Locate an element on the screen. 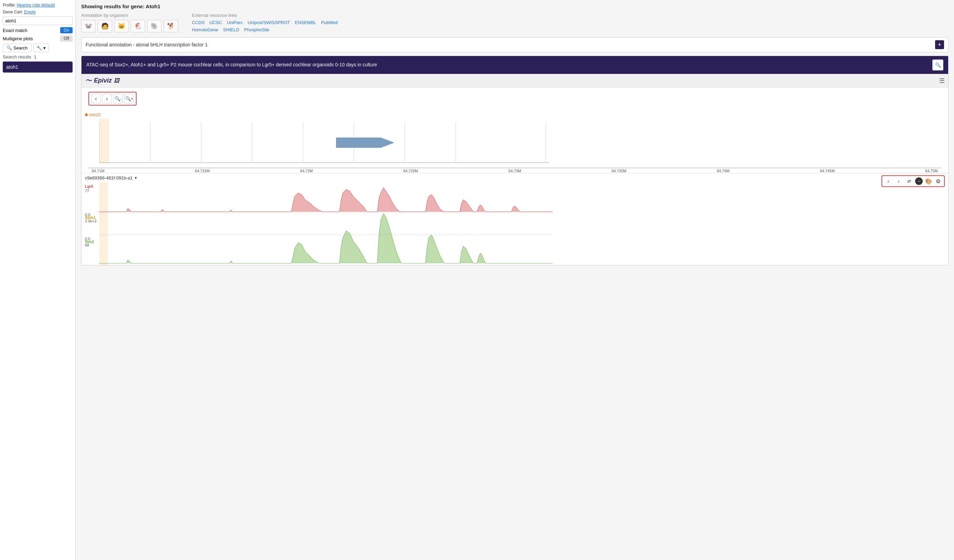 The height and width of the screenshot is (560, 954). functional-annotation-bar: Functional annotation - atonal bHLH tran… is located at coordinates (515, 45).